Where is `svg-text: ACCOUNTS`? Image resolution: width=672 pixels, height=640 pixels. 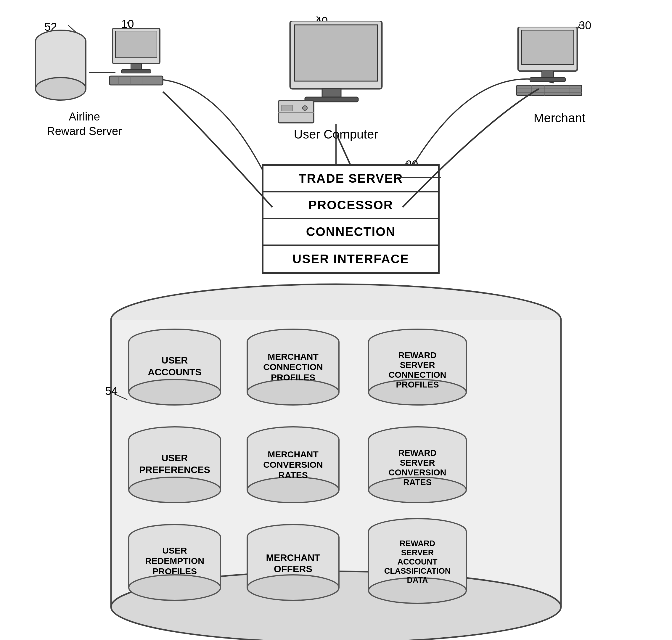
svg-text: ACCOUNTS is located at coordinates (175, 372).